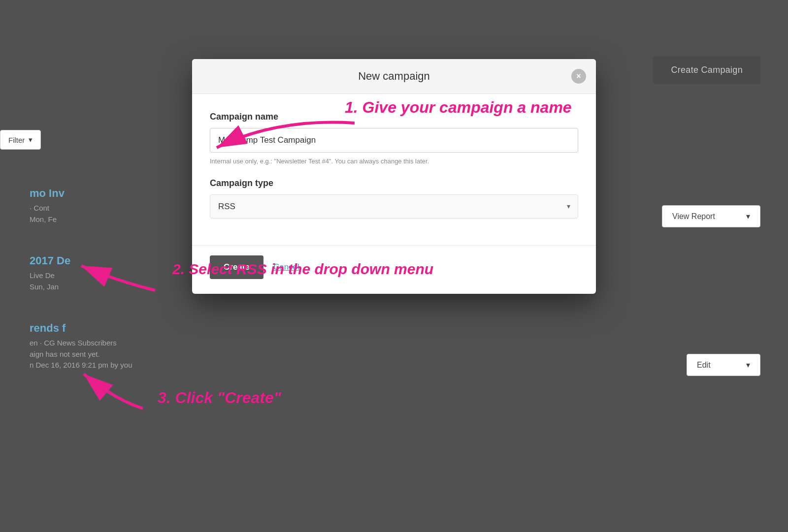 The image size is (788, 532). I want to click on modal-body: Campaign name Internal use only, e.g.: "…, so click(394, 169).